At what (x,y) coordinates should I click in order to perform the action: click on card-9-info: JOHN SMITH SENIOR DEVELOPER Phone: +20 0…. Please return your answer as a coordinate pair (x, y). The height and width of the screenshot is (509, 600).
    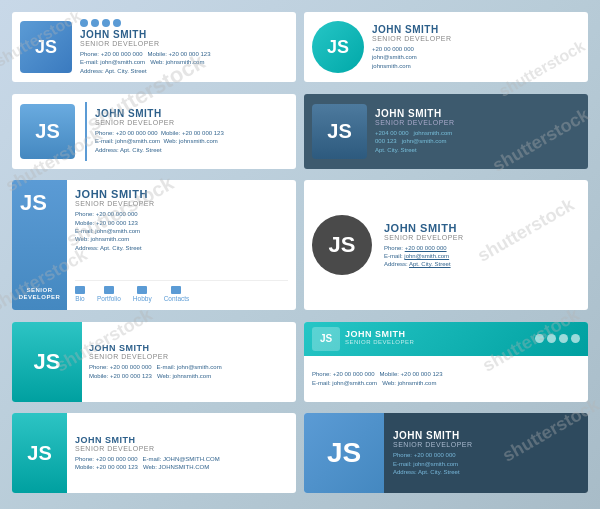
    Looking at the image, I should click on (148, 454).